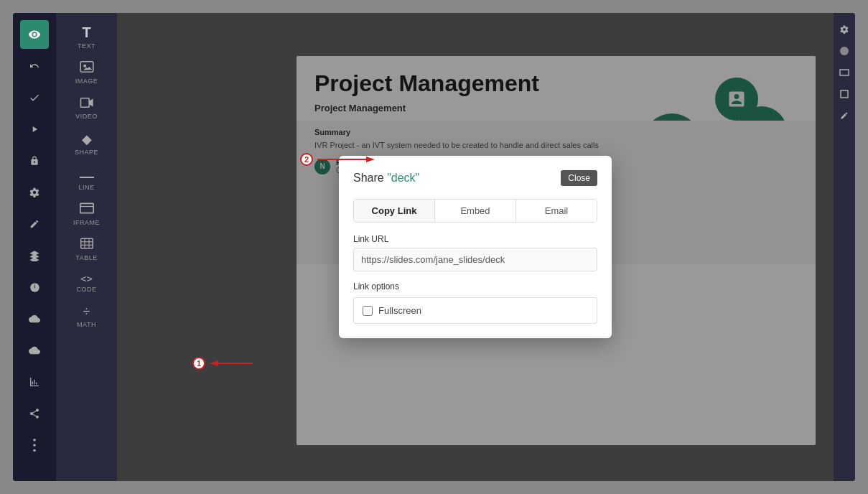  I want to click on annotation-2-arrow, so click(346, 159).